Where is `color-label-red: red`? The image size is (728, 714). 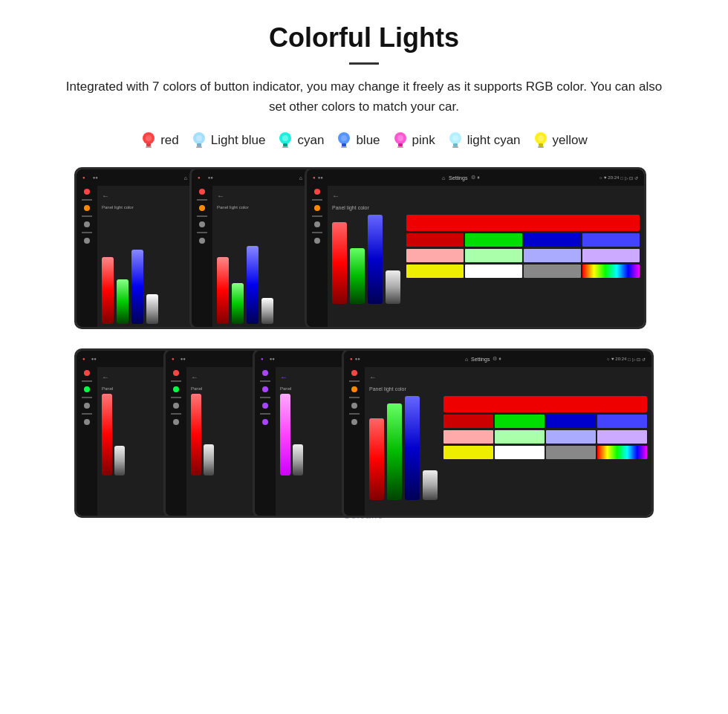 color-label-red: red is located at coordinates (169, 140).